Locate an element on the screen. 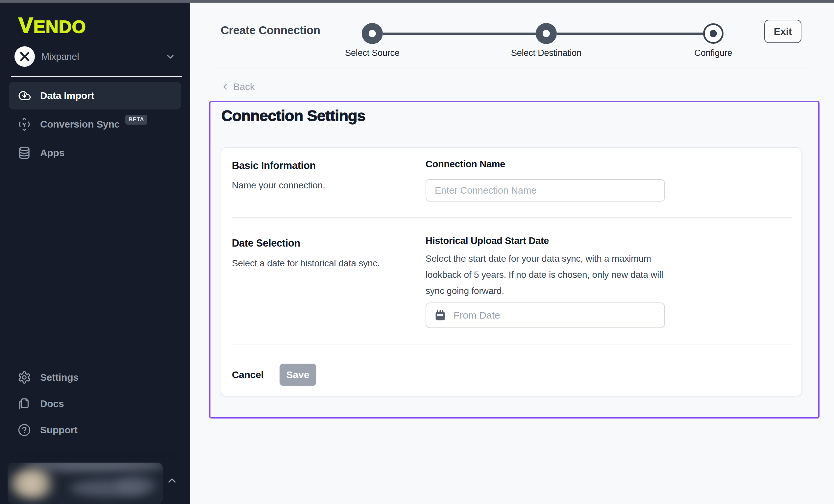  exit-button: Exit is located at coordinates (783, 31).